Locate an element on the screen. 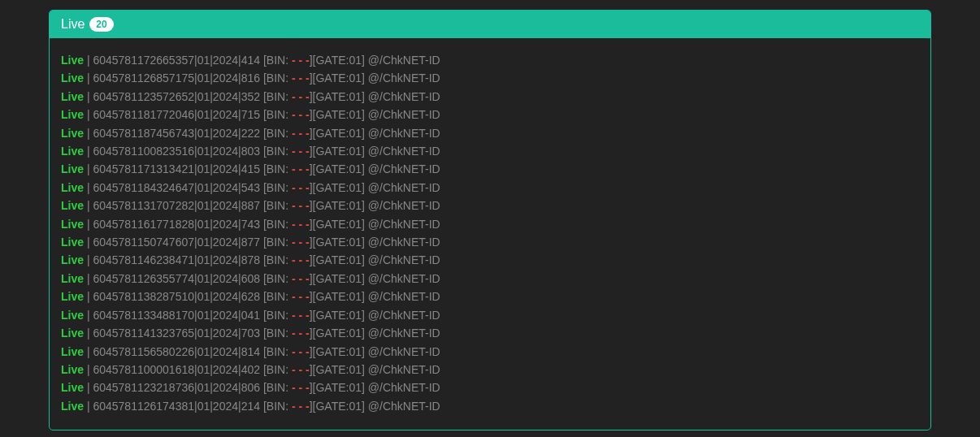  log-line: Live | 6045781146238471|01|2024|878 [BIN… is located at coordinates (490, 260).